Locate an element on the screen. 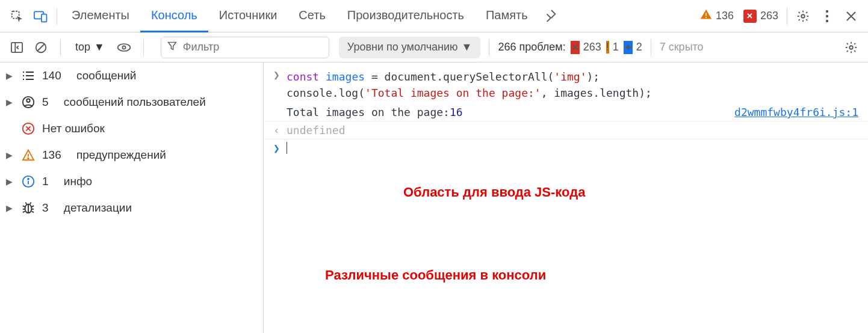 Image resolution: width=868 pixels, height=333 pixels. count: 136 is located at coordinates (52, 155).